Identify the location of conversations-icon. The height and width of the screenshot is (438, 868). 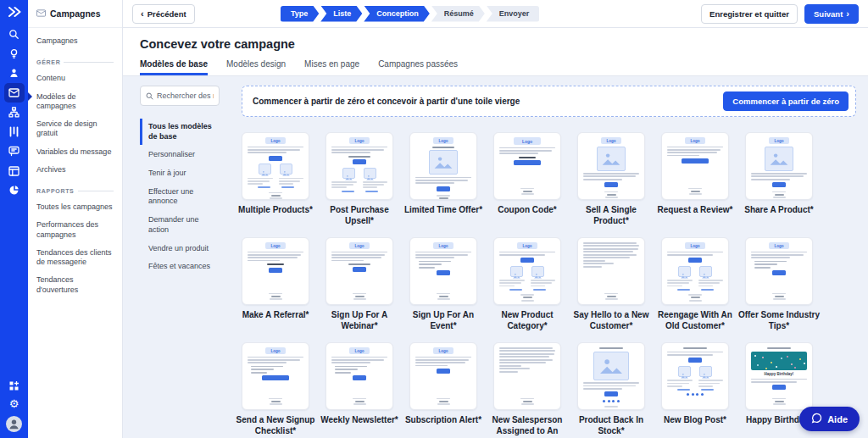
(14, 151).